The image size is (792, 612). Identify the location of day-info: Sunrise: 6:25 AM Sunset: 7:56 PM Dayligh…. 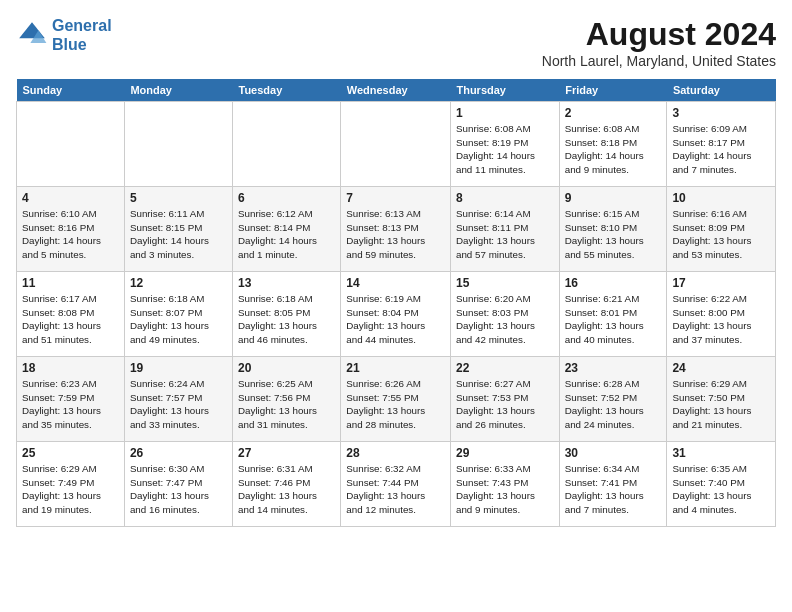
(286, 404).